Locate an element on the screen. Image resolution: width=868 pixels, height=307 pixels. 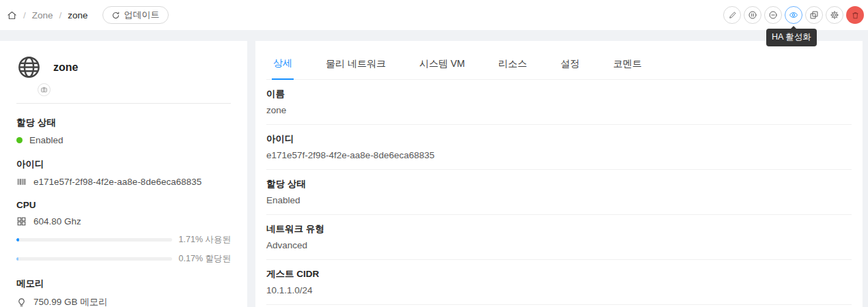
status-dot is located at coordinates (19, 141).